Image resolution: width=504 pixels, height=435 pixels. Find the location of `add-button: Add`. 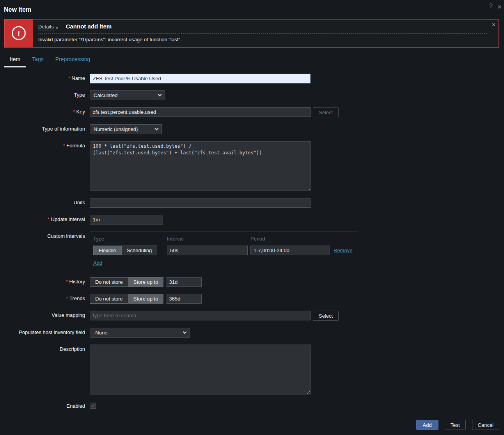

add-button: Add is located at coordinates (428, 425).